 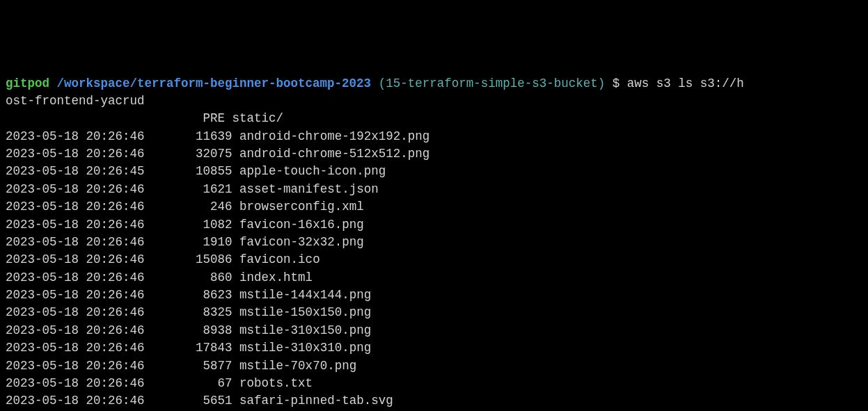 What do you see at coordinates (434, 278) in the screenshot?
I see `s3-object-row: 2023-05-18 20:26:46 860 index.html` at bounding box center [434, 278].